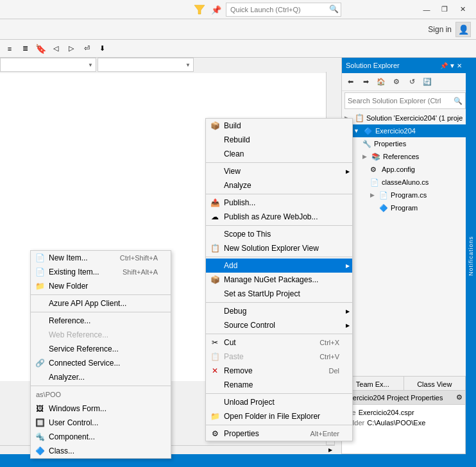  Describe the element at coordinates (10, 49) in the screenshot. I see `toolbar-btn-1: ≡` at that location.